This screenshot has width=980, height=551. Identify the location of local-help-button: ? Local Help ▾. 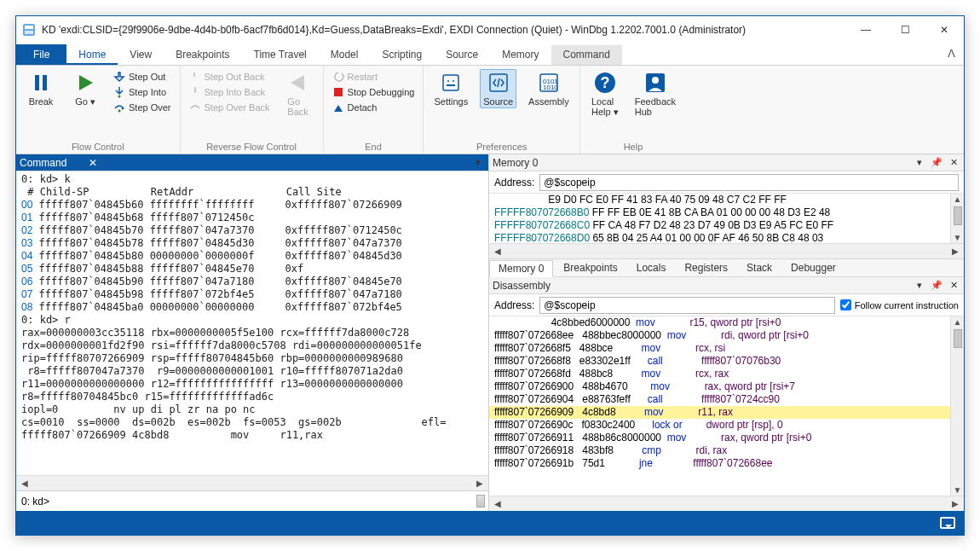
(605, 94).